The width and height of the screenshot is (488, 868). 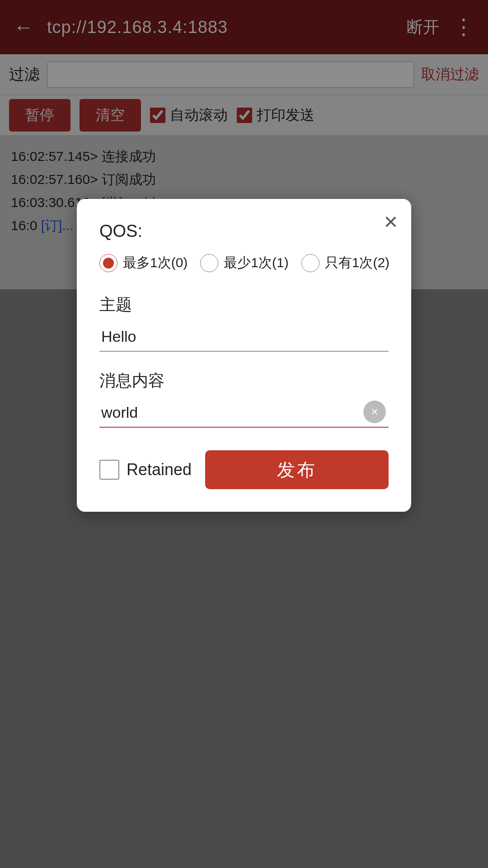 I want to click on topic-label: 主题, so click(x=244, y=305).